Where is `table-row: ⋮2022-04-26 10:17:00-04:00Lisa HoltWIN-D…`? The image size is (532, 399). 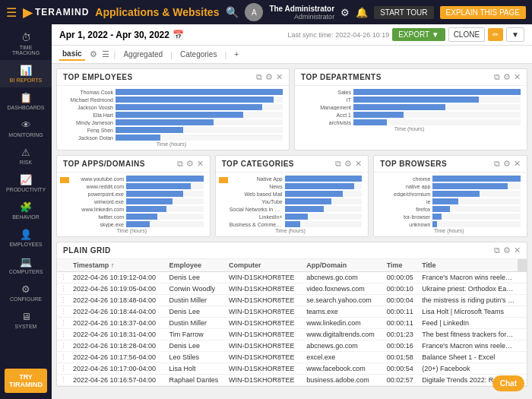 table-row: ⋮2022-04-26 10:17:00-04:00Lisa HoltWIN-D… is located at coordinates (292, 369).